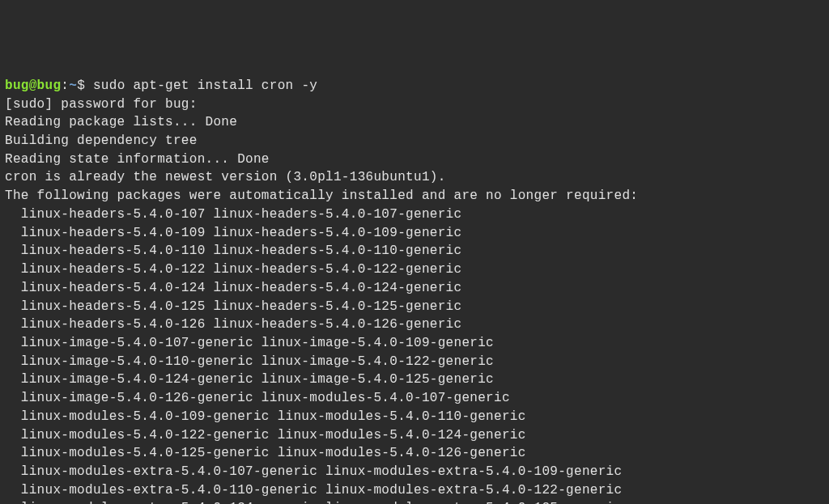 The height and width of the screenshot is (504, 829). I want to click on package-line: linux-modules-5.4.0-125-generic linux-mo…, so click(266, 453).